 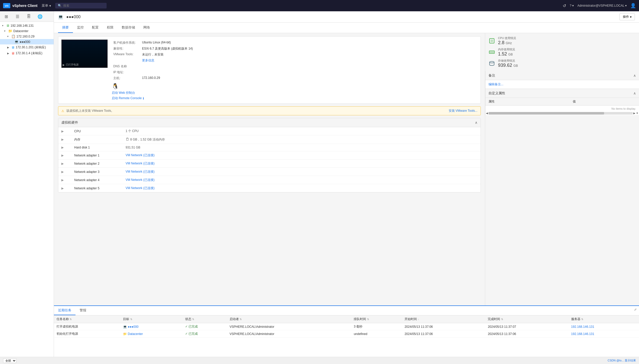 What do you see at coordinates (444, 319) in the screenshot?
I see `col-start: 开始时间 ↓` at bounding box center [444, 319].